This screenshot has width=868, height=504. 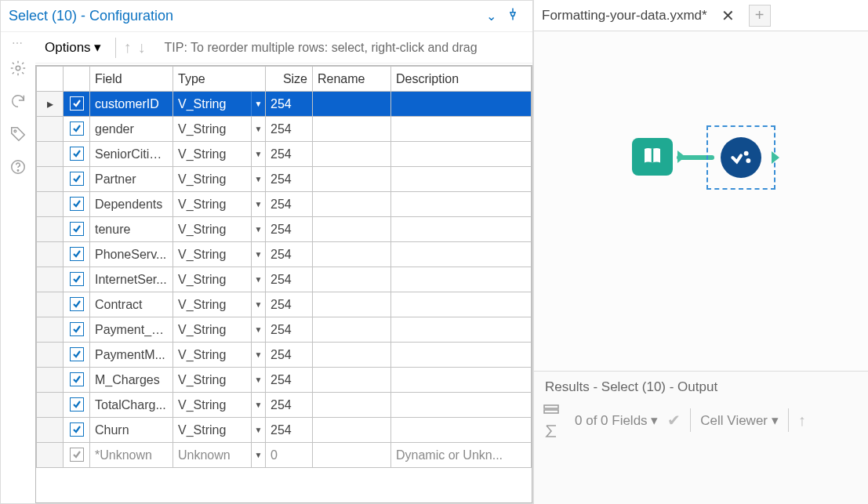 What do you see at coordinates (352, 79) in the screenshot?
I see `col-rename: Rename` at bounding box center [352, 79].